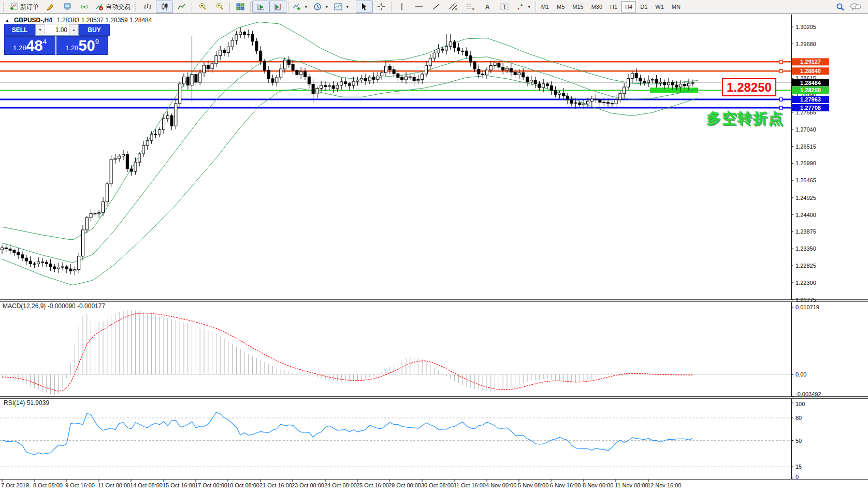 Image resolution: width=868 pixels, height=492 pixels. Describe the element at coordinates (181, 7) in the screenshot. I see `line-chart-button` at that location.